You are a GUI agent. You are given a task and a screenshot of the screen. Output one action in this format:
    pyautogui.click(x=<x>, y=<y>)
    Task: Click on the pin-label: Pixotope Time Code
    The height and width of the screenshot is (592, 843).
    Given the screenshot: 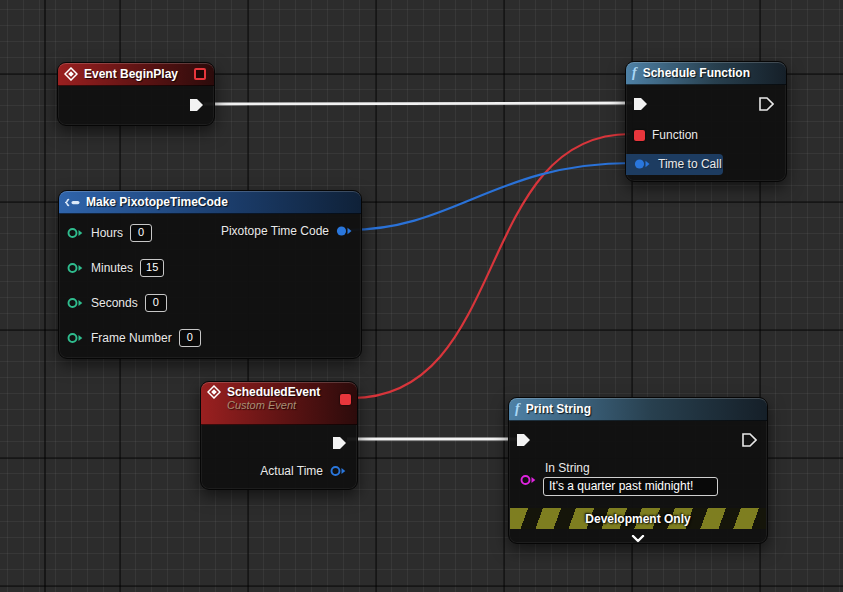 What is the action you would take?
    pyautogui.click(x=275, y=231)
    